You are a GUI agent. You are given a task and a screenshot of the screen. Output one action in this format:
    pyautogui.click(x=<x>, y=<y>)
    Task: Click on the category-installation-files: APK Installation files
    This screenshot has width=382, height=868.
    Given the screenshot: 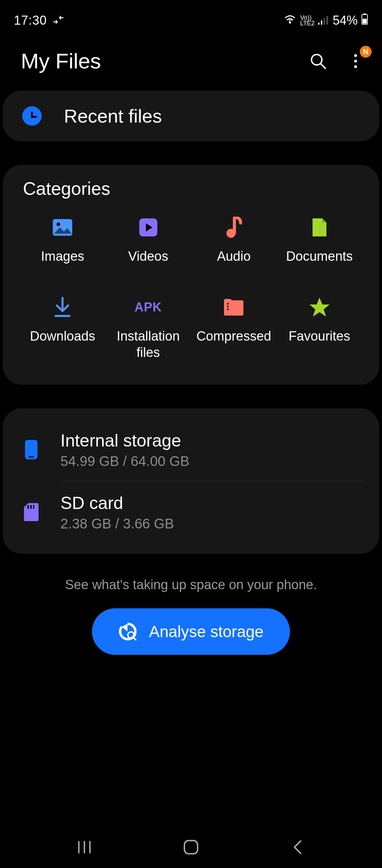 What is the action you would take?
    pyautogui.click(x=149, y=328)
    